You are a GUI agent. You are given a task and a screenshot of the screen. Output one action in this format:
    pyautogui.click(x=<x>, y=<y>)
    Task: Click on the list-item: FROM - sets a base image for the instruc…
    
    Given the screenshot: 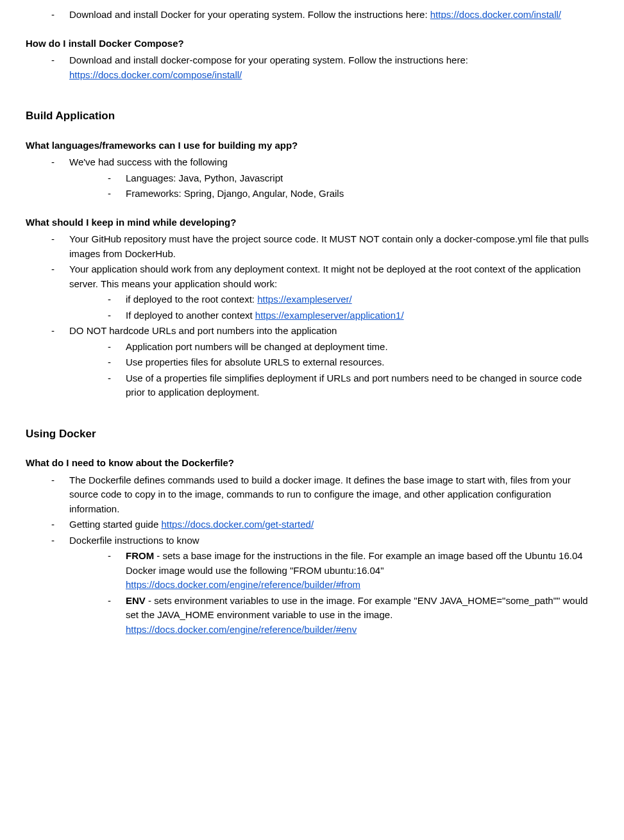 What is the action you would take?
    pyautogui.click(x=353, y=571)
    